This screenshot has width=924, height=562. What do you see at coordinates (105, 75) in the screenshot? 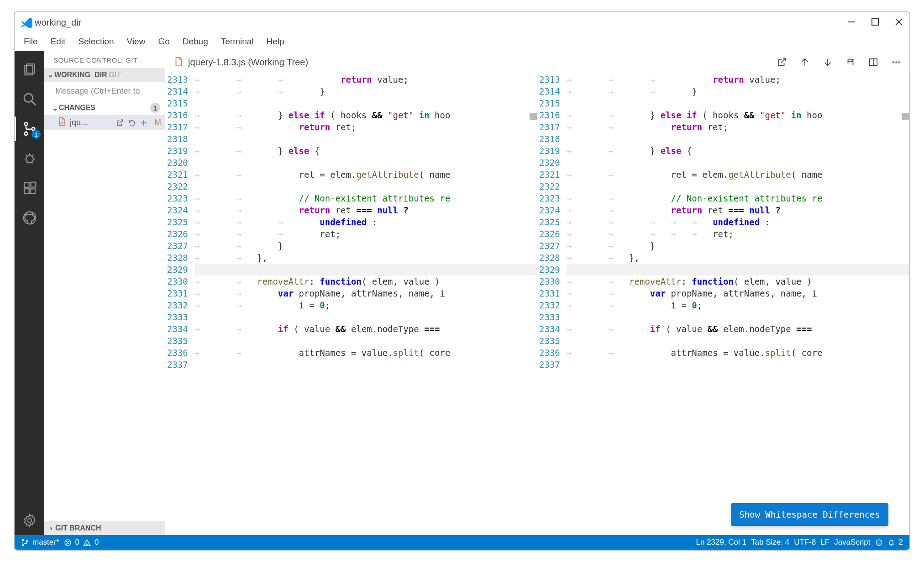
I see `repo-header: ⌄ WORKING_DIR GIT` at bounding box center [105, 75].